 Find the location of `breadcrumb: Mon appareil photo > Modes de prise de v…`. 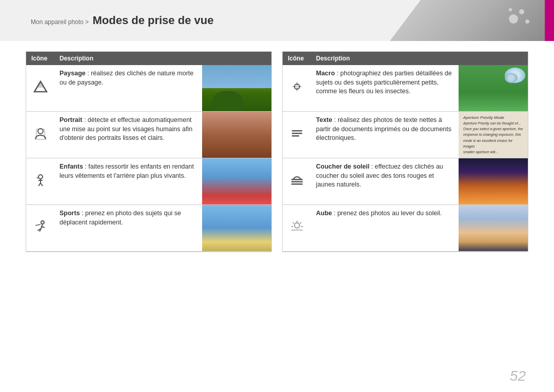

breadcrumb: Mon appareil photo > Modes de prise de v… is located at coordinates (122, 20).